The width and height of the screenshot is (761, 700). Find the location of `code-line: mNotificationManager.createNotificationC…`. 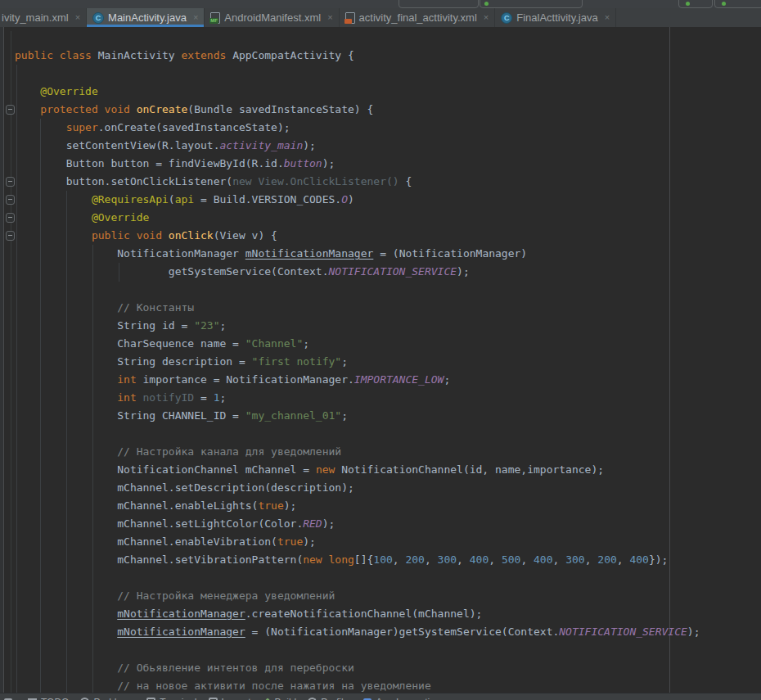

code-line: mNotificationManager.createNotificationC… is located at coordinates (358, 614).